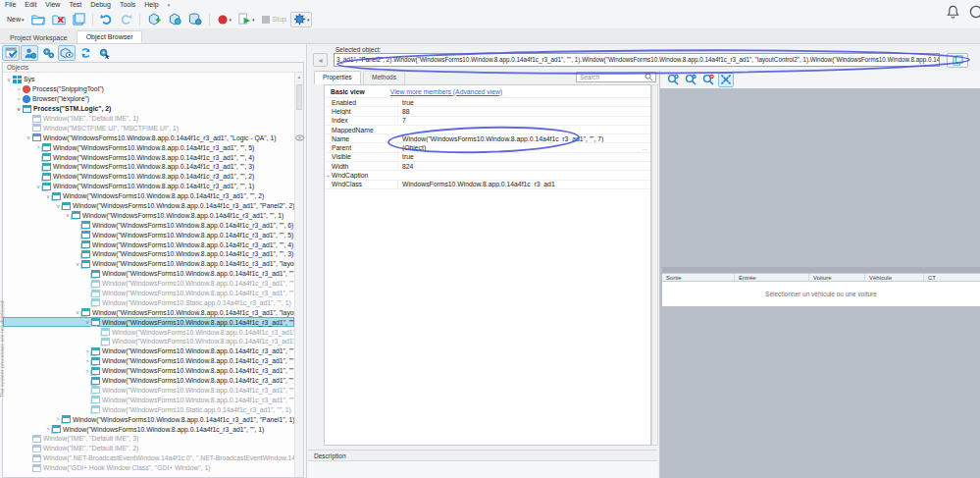 This screenshot has width=980, height=478. I want to click on properties-scrollbar, so click(655, 265).